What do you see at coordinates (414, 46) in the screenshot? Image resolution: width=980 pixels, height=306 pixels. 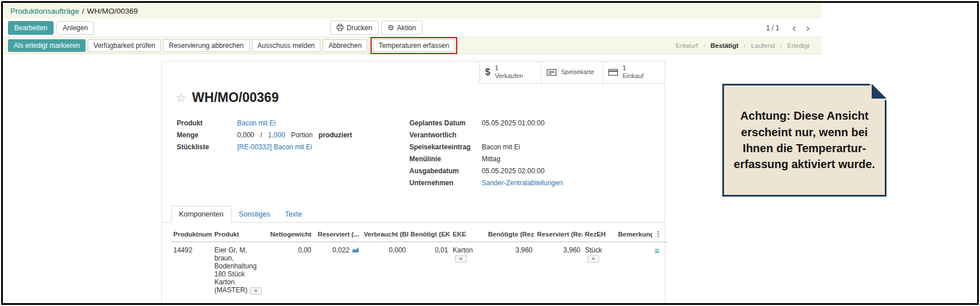 I see `temperatures-button: Temperaturen erfassen` at bounding box center [414, 46].